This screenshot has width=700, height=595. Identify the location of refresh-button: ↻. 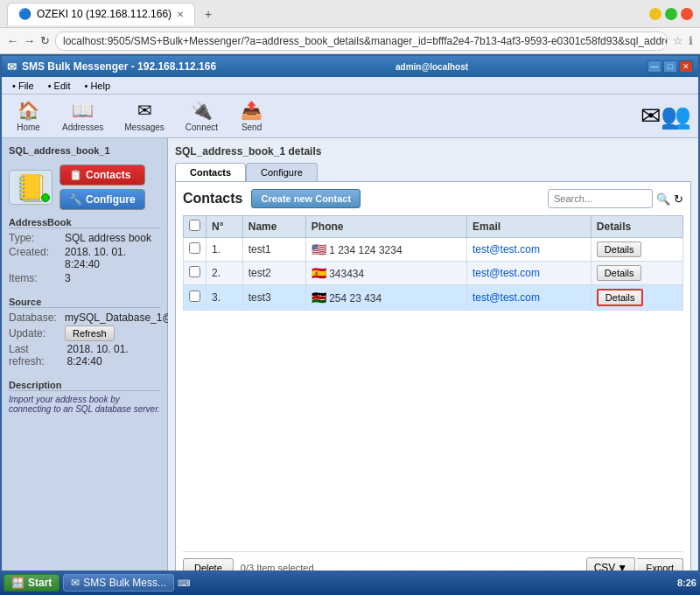
(46, 40).